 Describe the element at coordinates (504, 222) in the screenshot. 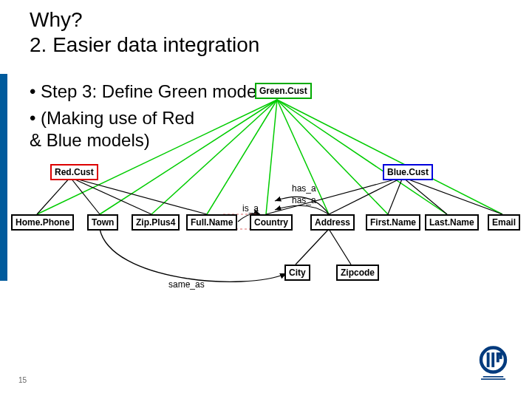

I see `node-email: Email` at that location.